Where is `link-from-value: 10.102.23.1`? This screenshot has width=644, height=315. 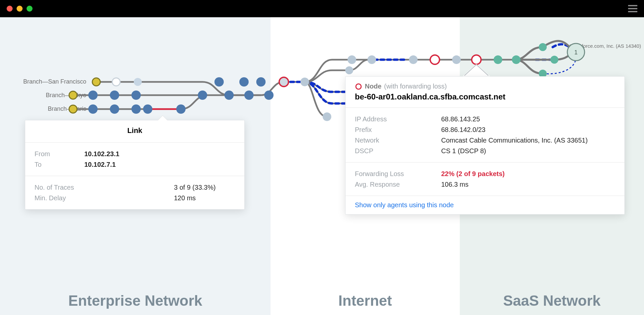
link-from-value: 10.102.23.1 is located at coordinates (102, 154).